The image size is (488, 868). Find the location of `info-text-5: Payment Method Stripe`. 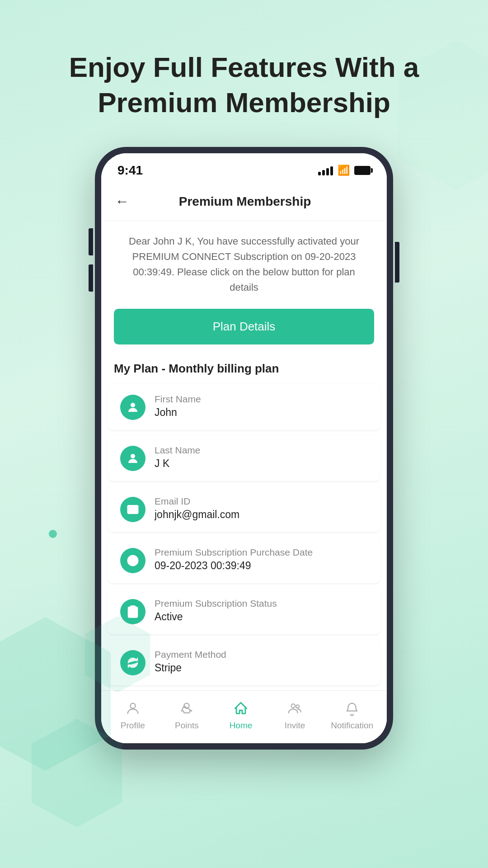

info-text-5: Payment Method Stripe is located at coordinates (191, 662).